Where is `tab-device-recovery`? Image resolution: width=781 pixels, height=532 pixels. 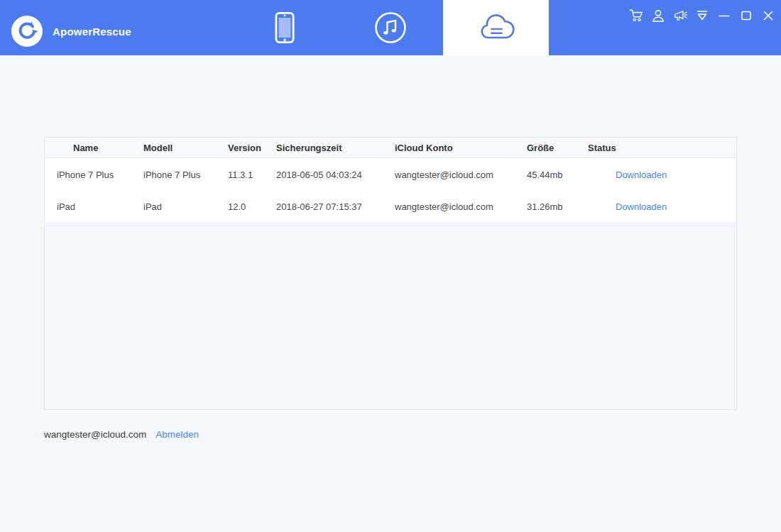
tab-device-recovery is located at coordinates (284, 28).